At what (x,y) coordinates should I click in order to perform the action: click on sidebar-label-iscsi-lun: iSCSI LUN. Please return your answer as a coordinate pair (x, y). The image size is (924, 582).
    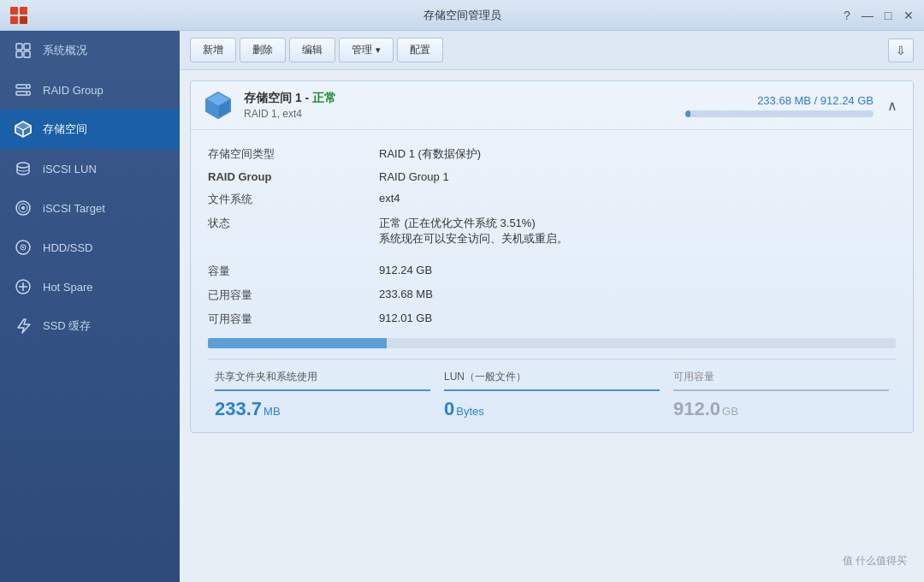
    Looking at the image, I should click on (70, 169).